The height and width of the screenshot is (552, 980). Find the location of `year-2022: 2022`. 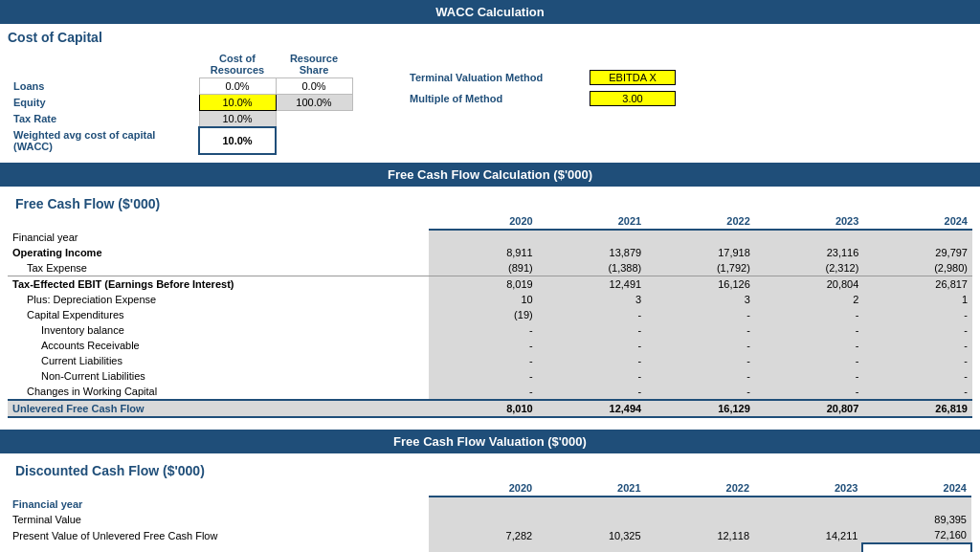

year-2022: 2022 is located at coordinates (701, 222).